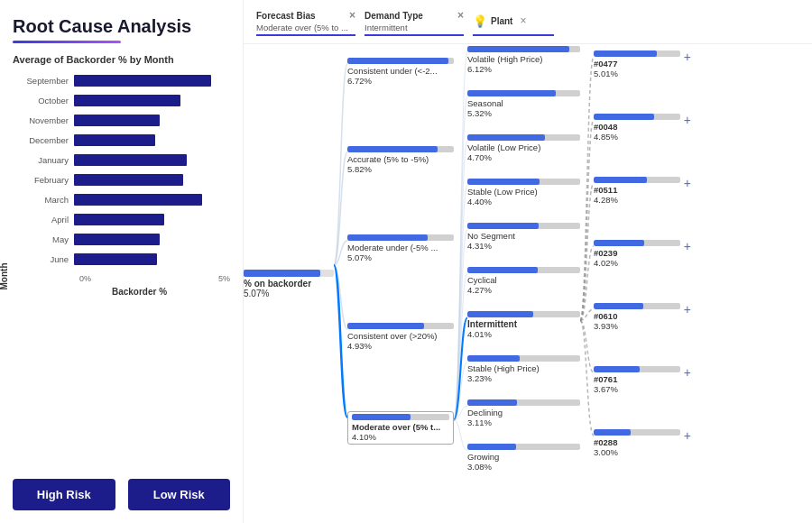  Describe the element at coordinates (289, 283) in the screenshot. I see `root-label: % on backorder` at that location.